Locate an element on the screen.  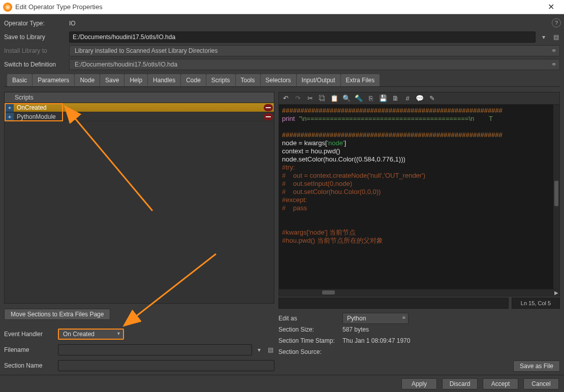
tab-code: Code is located at coordinates (193, 80).